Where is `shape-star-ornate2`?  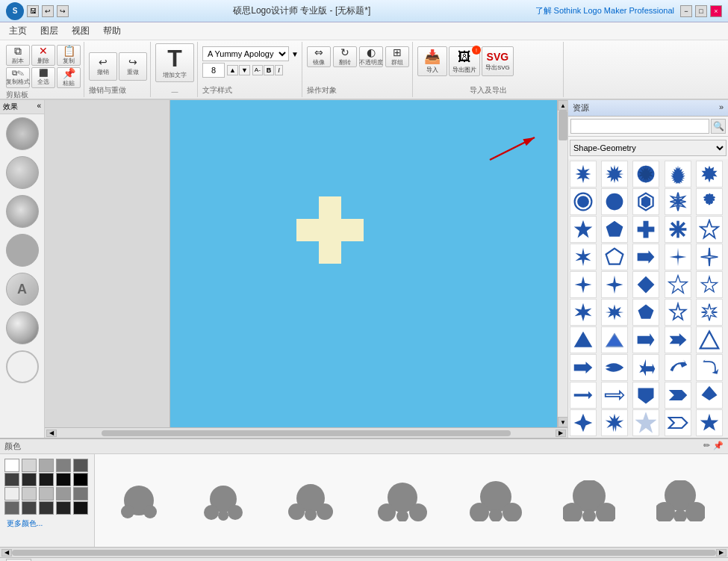 shape-star-ornate2 is located at coordinates (678, 202).